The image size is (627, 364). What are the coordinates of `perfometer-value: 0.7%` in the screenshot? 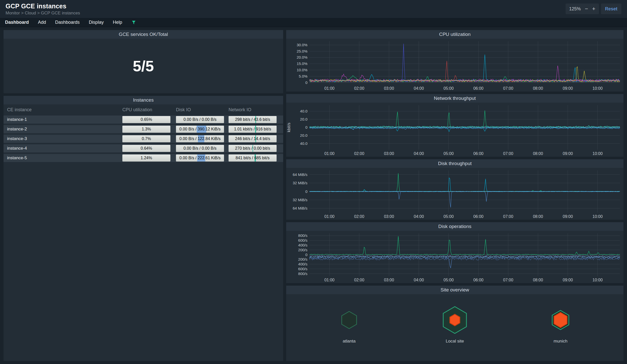 It's located at (146, 139).